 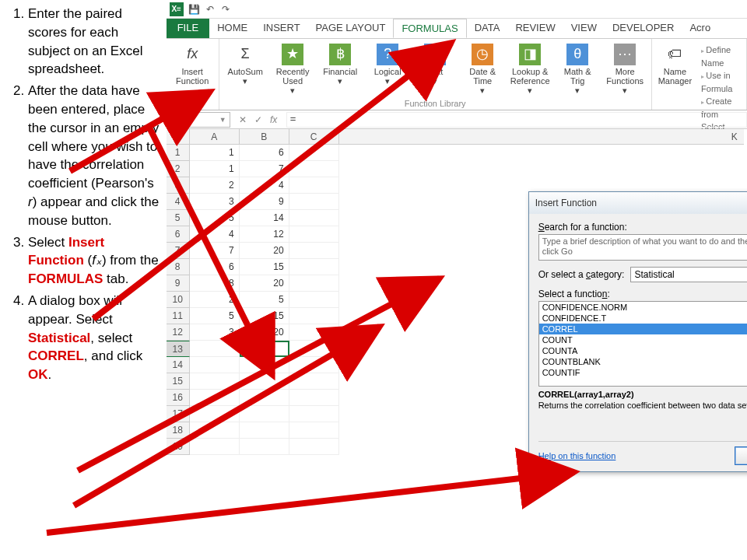 What do you see at coordinates (535, 28) in the screenshot?
I see `tab-review: REVIEW` at bounding box center [535, 28].